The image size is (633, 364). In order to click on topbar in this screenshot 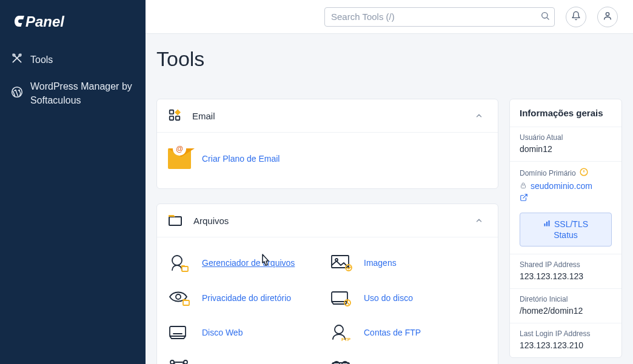, I will do `click(389, 17)`.